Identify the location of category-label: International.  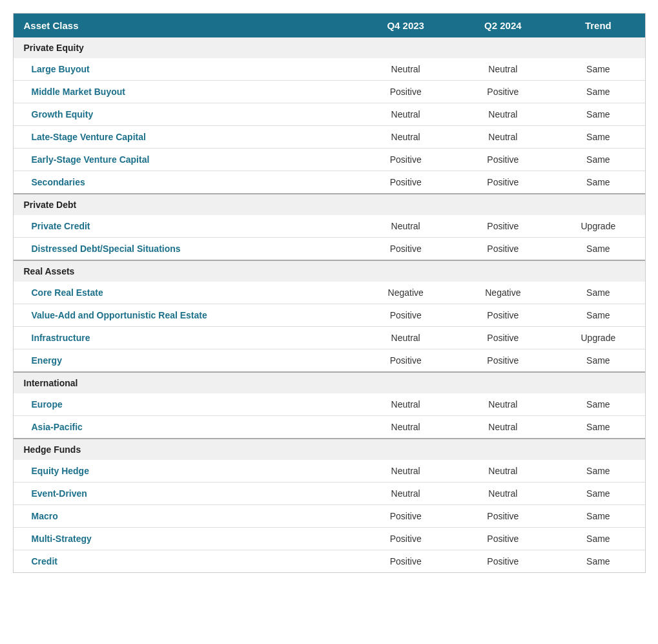
(329, 382).